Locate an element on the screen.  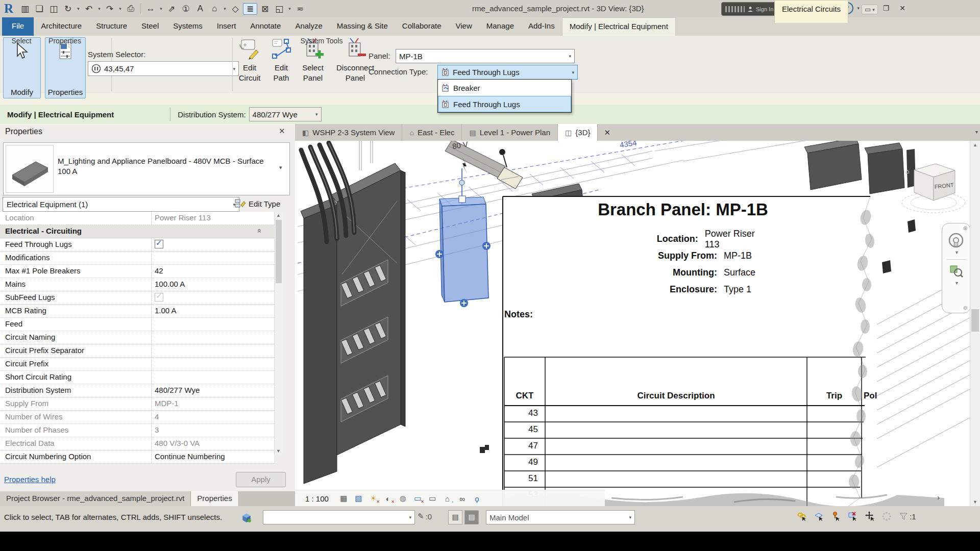
properties-panel-label: Properties is located at coordinates (65, 41).